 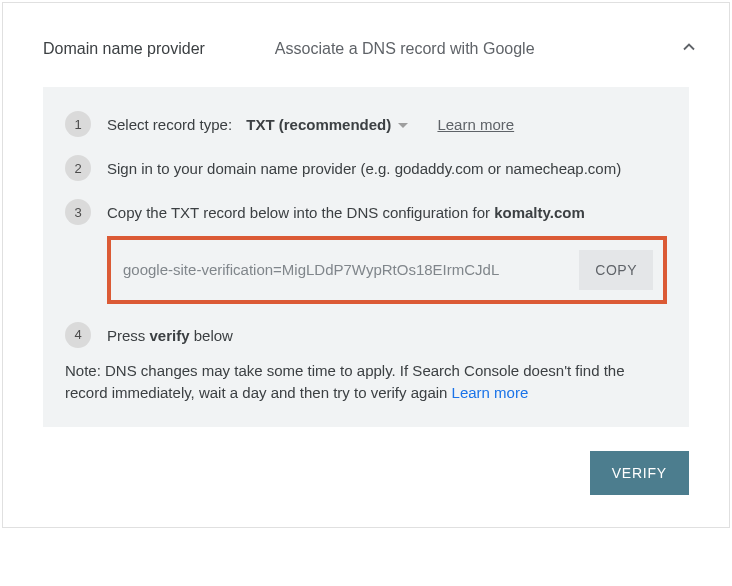 I want to click on panel-title: Domain name provider, so click(x=124, y=49).